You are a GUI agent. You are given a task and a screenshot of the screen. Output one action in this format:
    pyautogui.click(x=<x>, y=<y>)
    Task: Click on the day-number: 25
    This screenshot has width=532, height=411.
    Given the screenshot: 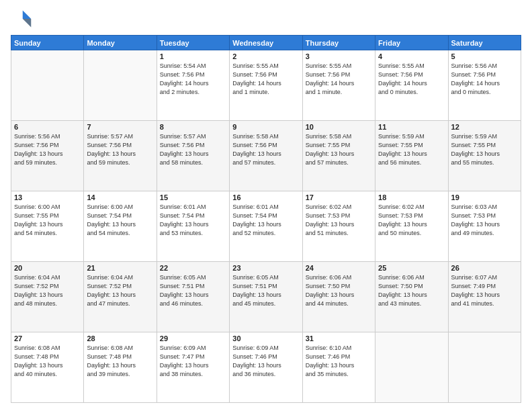 What is the action you would take?
    pyautogui.click(x=411, y=268)
    